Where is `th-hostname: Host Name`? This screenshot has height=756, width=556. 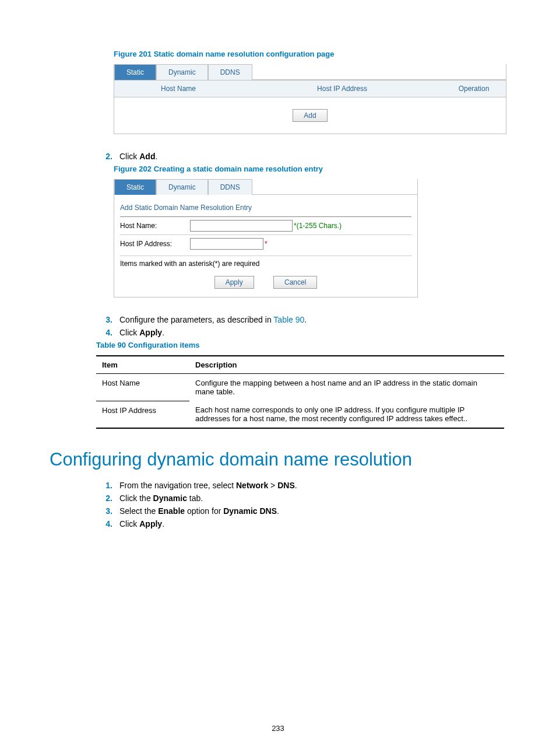
th-hostname: Host Name is located at coordinates (178, 89).